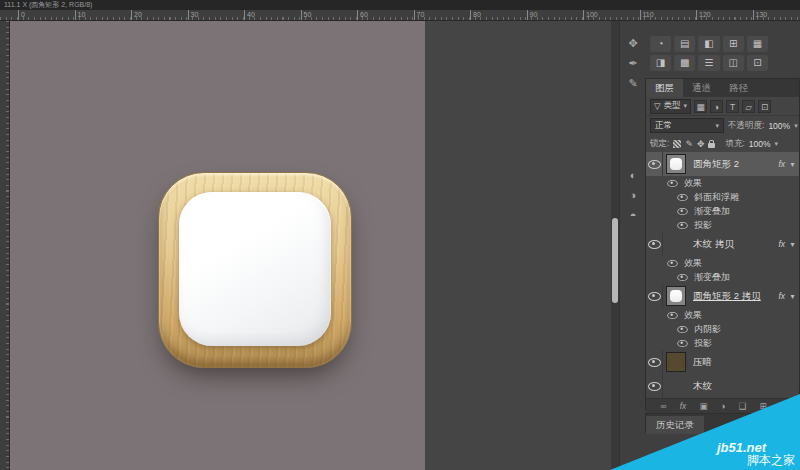 This screenshot has height=470, width=800. I want to click on tab-channels: 通道, so click(702, 88).